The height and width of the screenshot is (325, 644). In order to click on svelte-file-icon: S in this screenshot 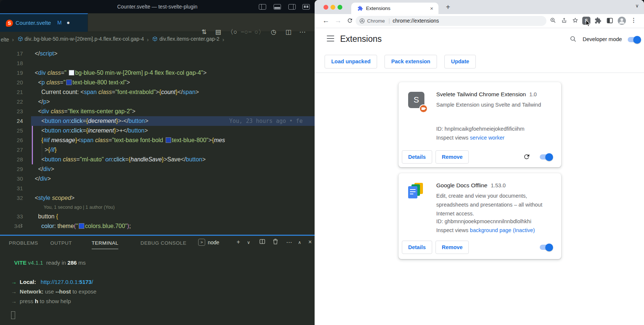, I will do `click(10, 23)`.